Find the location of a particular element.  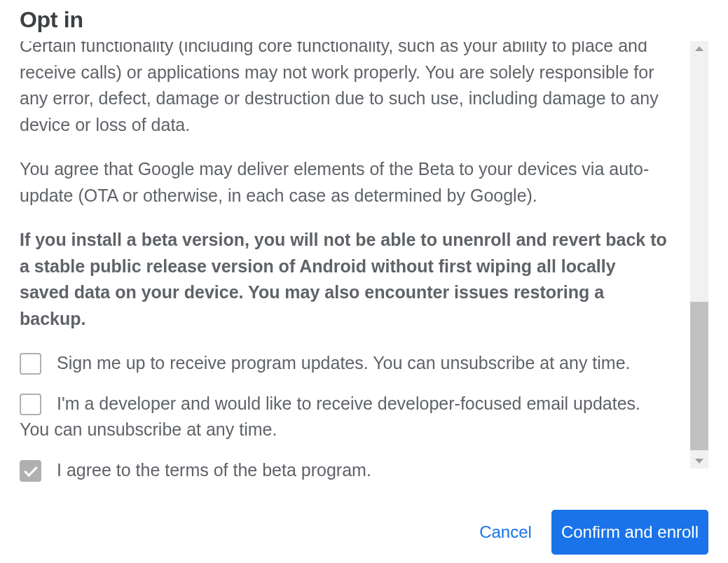

dialog-actions: Cancel Confirm and enroll is located at coordinates (364, 523).